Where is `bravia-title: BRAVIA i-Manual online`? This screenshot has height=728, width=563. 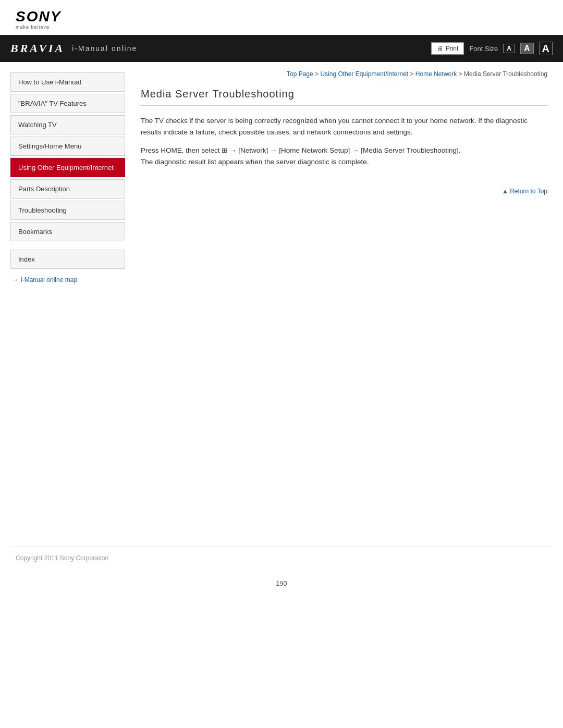
bravia-title: BRAVIA i-Manual online is located at coordinates (74, 48).